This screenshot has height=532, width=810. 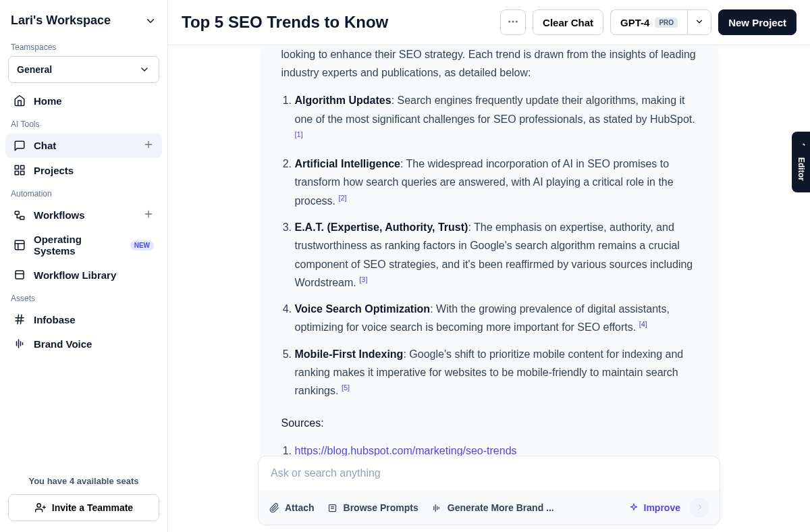 I want to click on nav-infobase-label: Infobase, so click(x=55, y=320).